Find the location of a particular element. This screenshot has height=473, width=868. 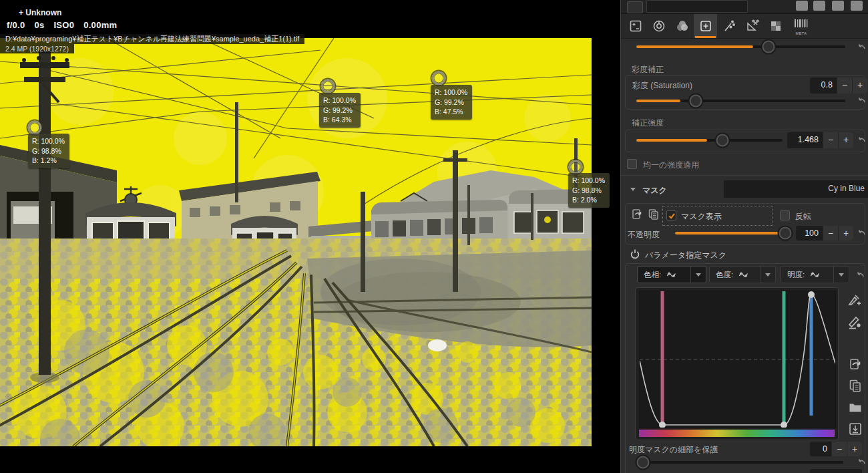

lightness-curve-dropdown: 明度: is located at coordinates (815, 275).